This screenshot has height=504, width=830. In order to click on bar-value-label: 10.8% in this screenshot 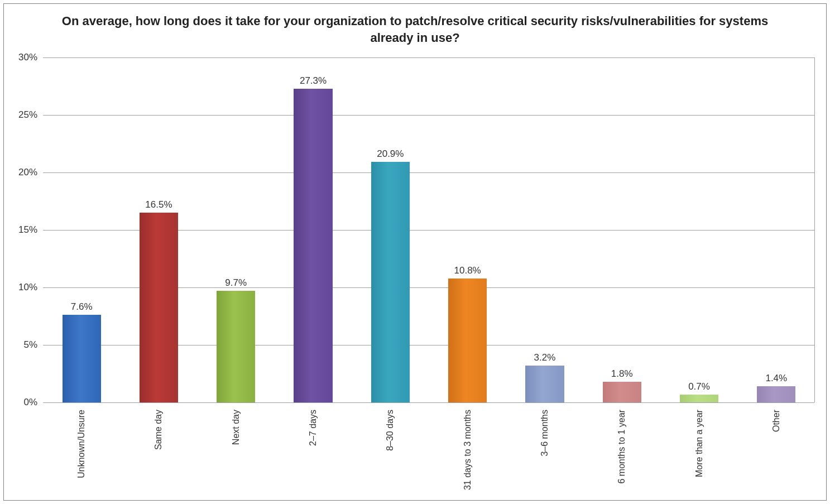, I will do `click(468, 272)`.